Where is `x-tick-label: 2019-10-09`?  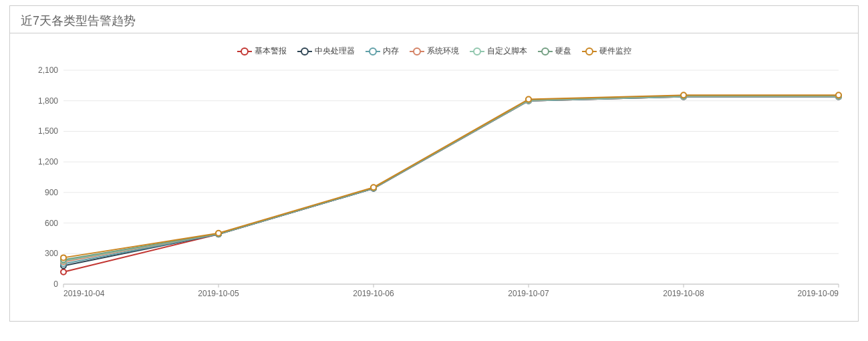
x-tick-label: 2019-10-09 is located at coordinates (819, 294).